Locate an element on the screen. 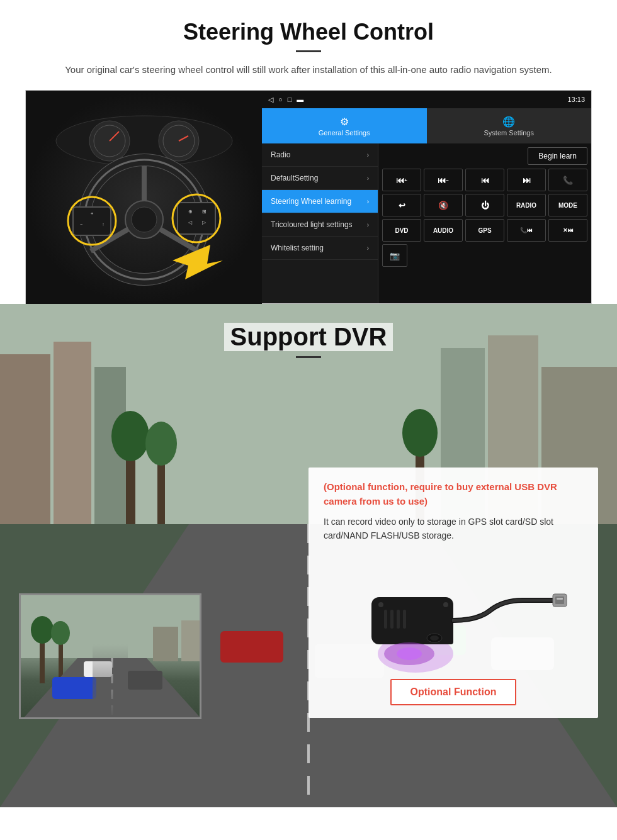  ctrl-row-3: DVD AUDIO GPS 📞⏮ ✕⏭ is located at coordinates (485, 230).